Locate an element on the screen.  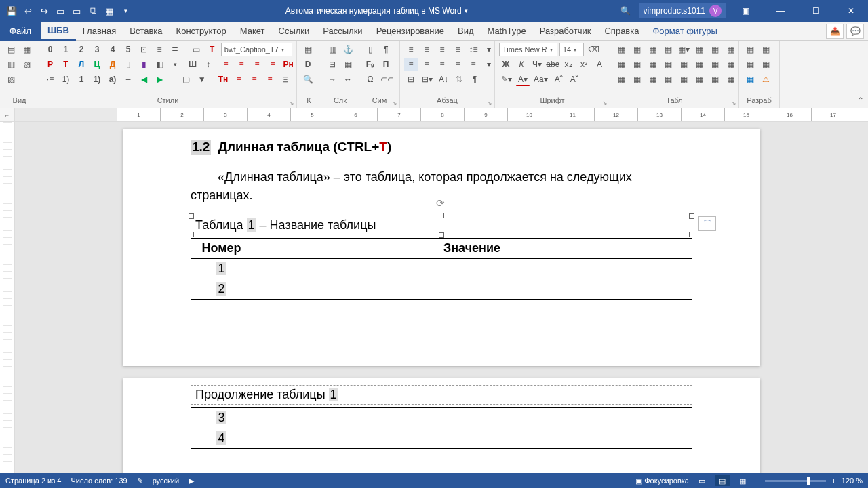
tab-file: Файл is located at coordinates (20, 31).